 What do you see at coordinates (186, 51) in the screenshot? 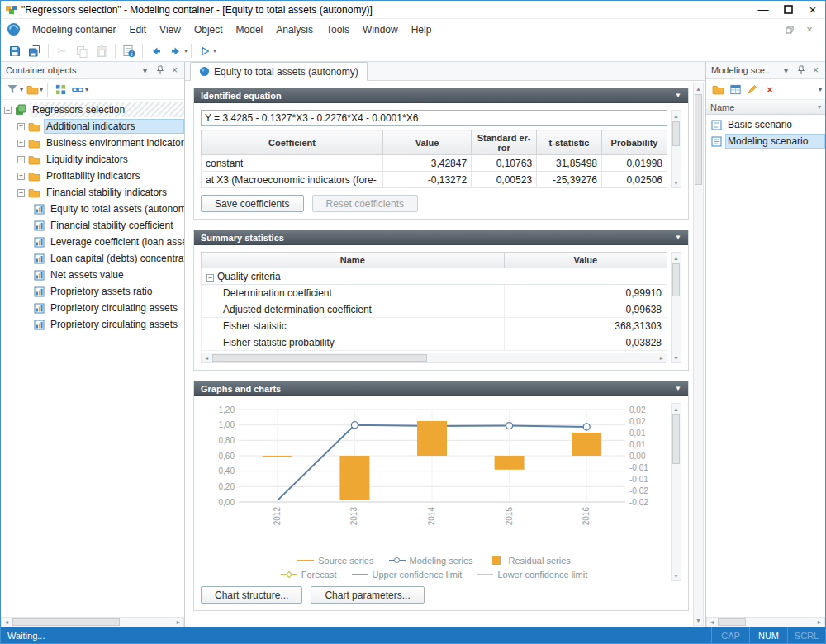
I see `history-dropdown-icon: ▾` at bounding box center [186, 51].